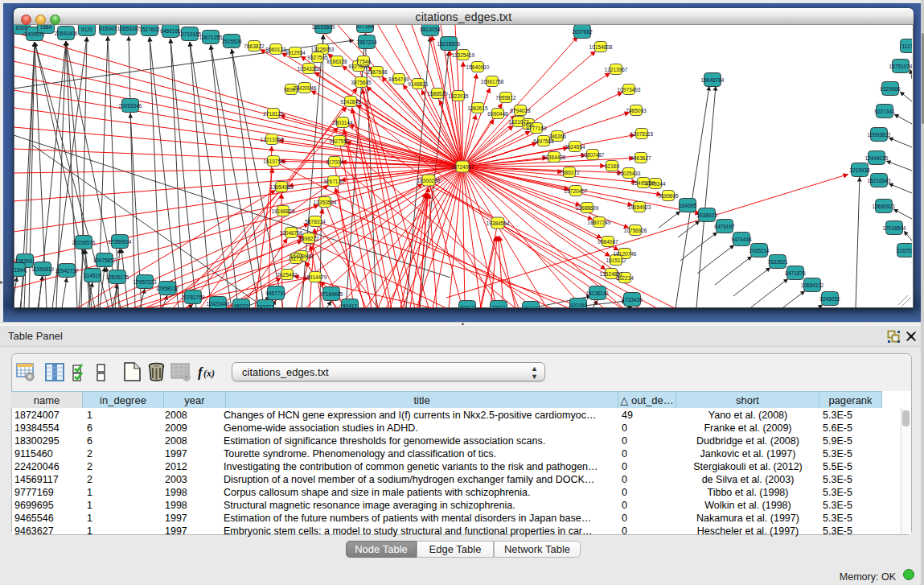 This screenshot has height=585, width=924. Describe the element at coordinates (47, 27) in the screenshot. I see `svg-text: 1664` at that location.